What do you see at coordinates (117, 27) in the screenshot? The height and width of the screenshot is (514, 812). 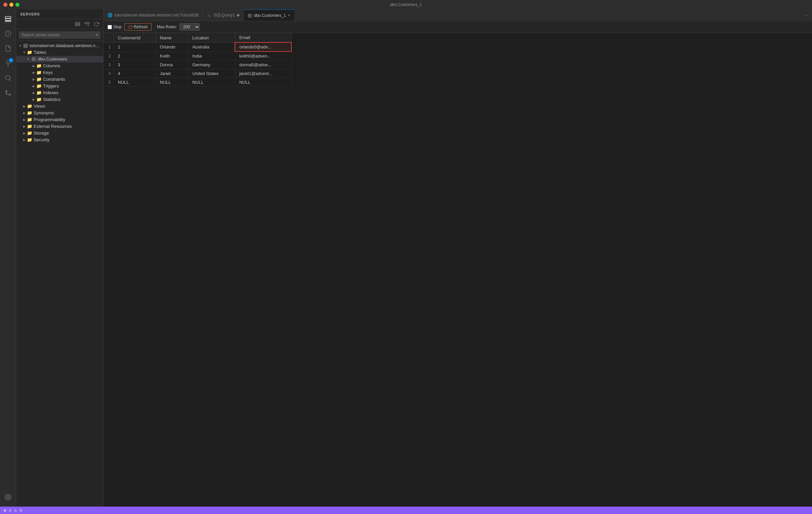 I see `stop-label: Stop` at bounding box center [117, 27].